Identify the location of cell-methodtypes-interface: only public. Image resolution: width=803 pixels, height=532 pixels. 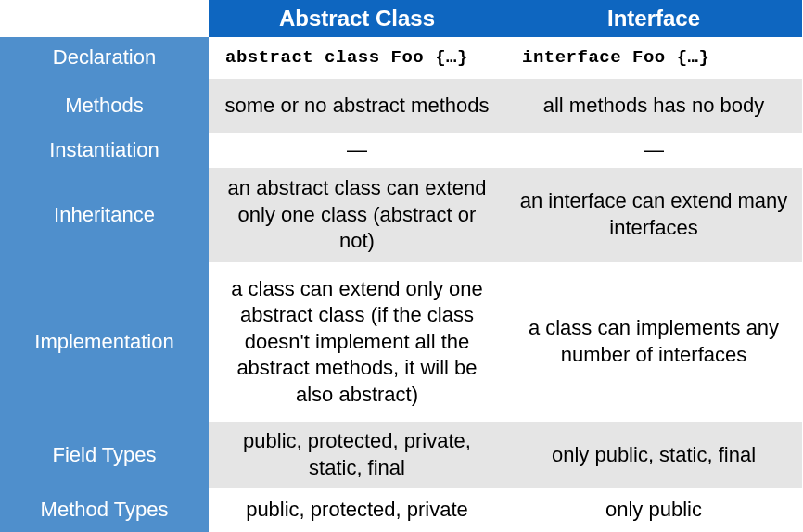
(654, 510).